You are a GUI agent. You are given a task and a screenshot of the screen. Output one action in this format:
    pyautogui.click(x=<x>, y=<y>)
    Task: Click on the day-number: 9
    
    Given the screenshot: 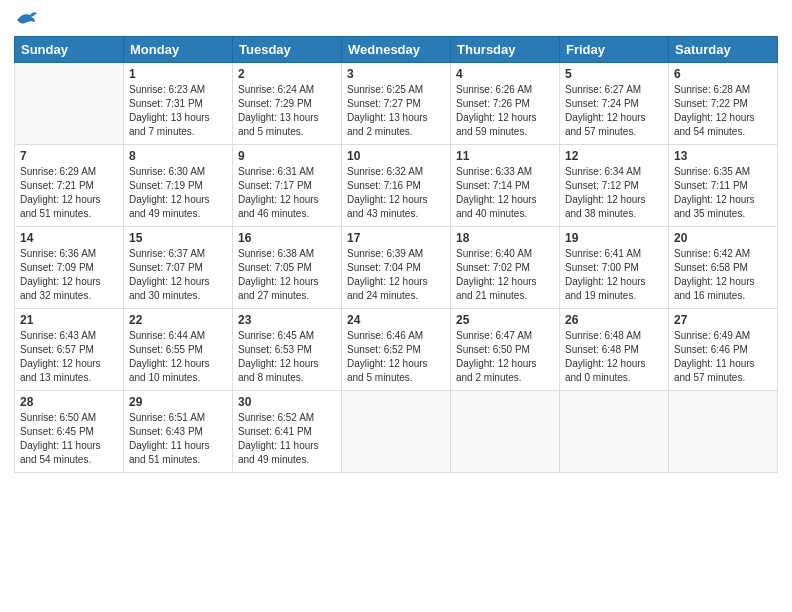 What is the action you would take?
    pyautogui.click(x=287, y=156)
    